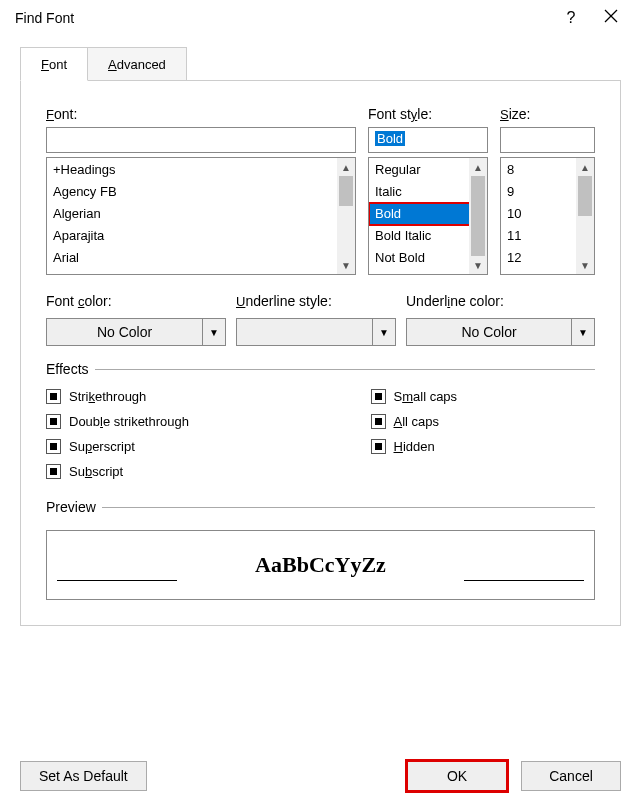  I want to click on set-as-default-button: Set As Default, so click(84, 776).